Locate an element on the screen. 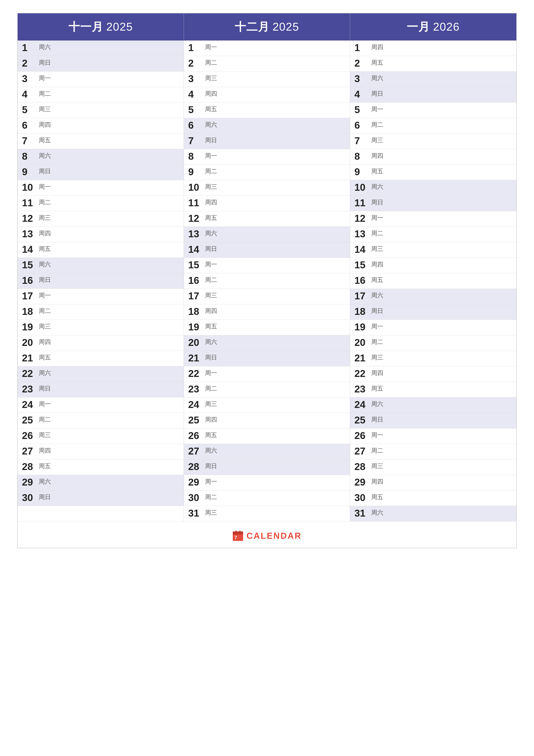 The height and width of the screenshot is (756, 534). svg-text: 7 is located at coordinates (236, 537).